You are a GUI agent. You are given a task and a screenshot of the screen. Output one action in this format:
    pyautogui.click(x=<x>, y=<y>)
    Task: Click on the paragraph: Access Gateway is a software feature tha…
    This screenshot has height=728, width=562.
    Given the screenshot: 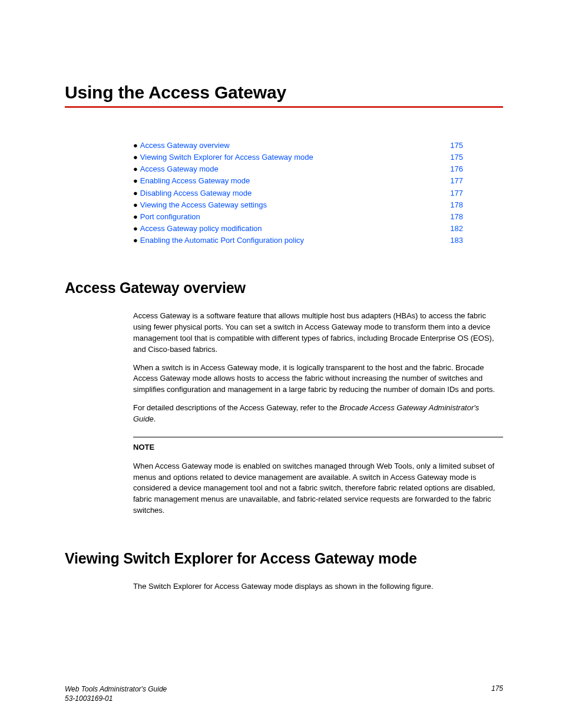 What is the action you would take?
    pyautogui.click(x=318, y=332)
    